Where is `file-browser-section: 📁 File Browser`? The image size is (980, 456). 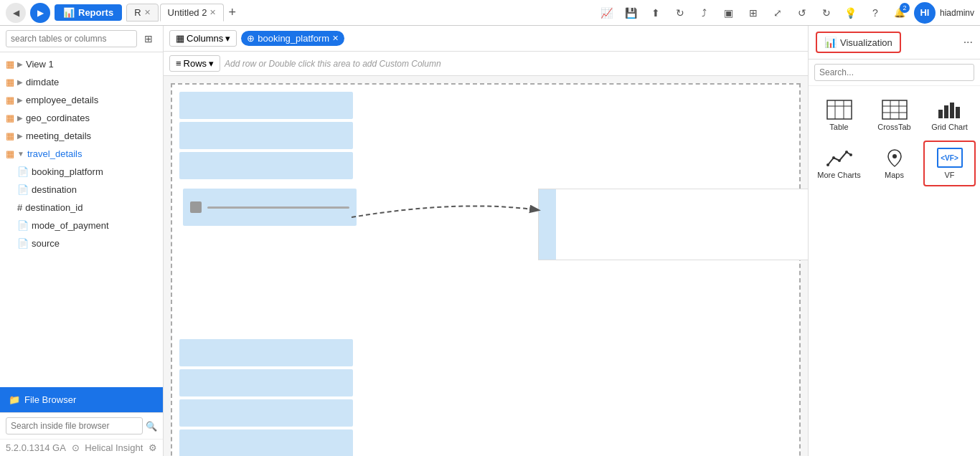 file-browser-section: 📁 File Browser is located at coordinates (82, 400).